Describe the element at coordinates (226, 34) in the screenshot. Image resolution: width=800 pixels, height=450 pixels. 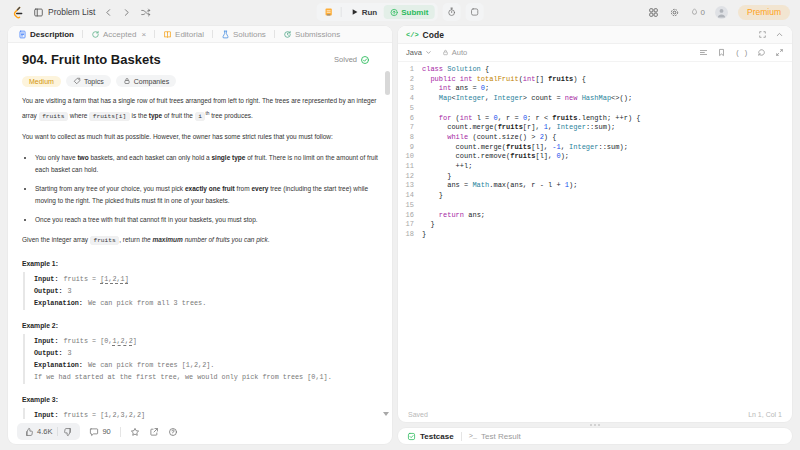
I see `flask-icon` at that location.